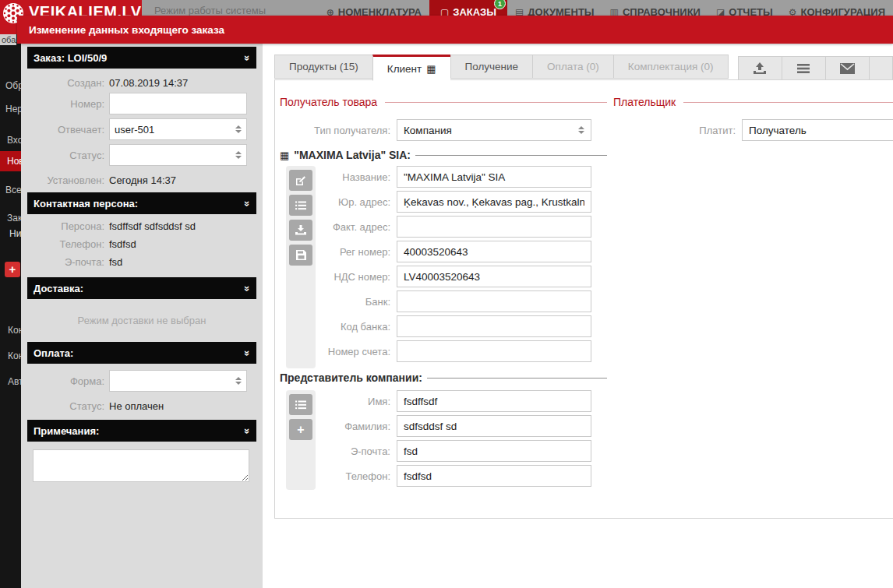 Image resolution: width=893 pixels, height=588 pixels. Describe the element at coordinates (142, 288) in the screenshot. I see `delivery-section-header: Доставка: »` at that location.